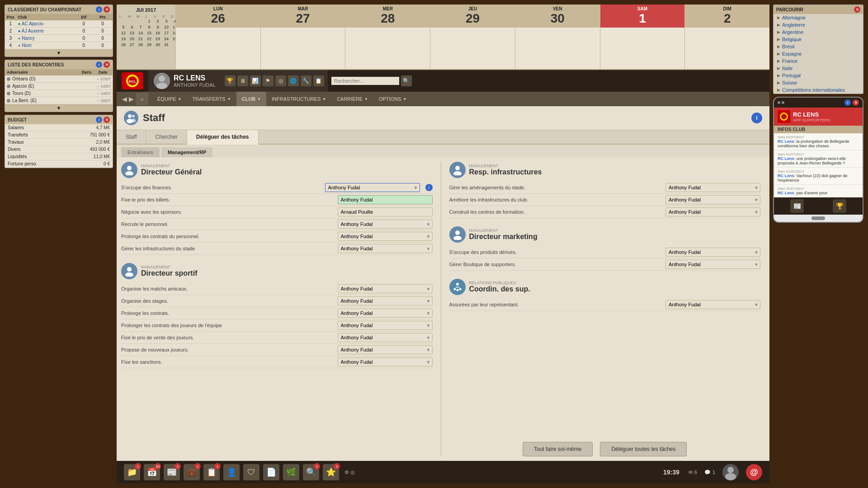 The width and height of the screenshot is (868, 488). Describe the element at coordinates (429, 188) in the screenshot. I see `dg-finances-info: i` at that location.